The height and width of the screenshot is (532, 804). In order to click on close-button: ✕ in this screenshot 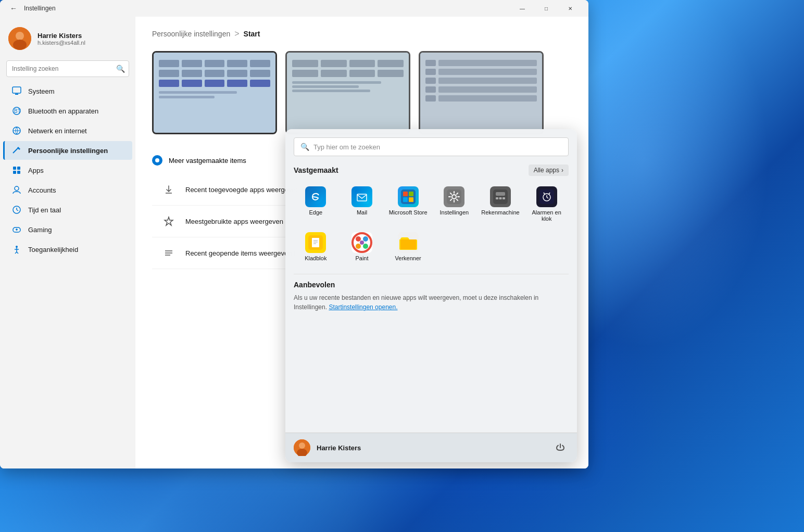, I will do `click(570, 8)`.